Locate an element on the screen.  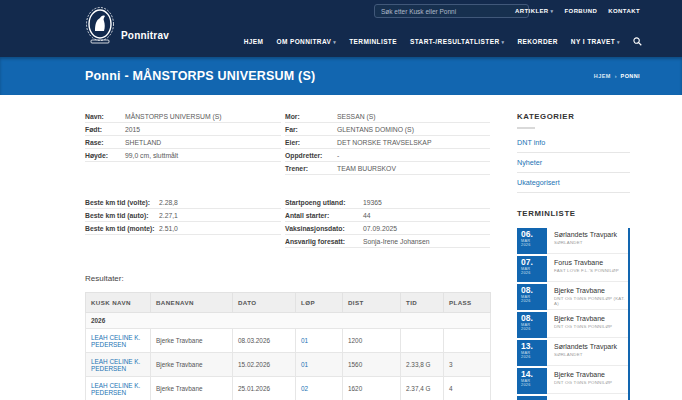
category-nyheter: Nyheter is located at coordinates (574, 163).